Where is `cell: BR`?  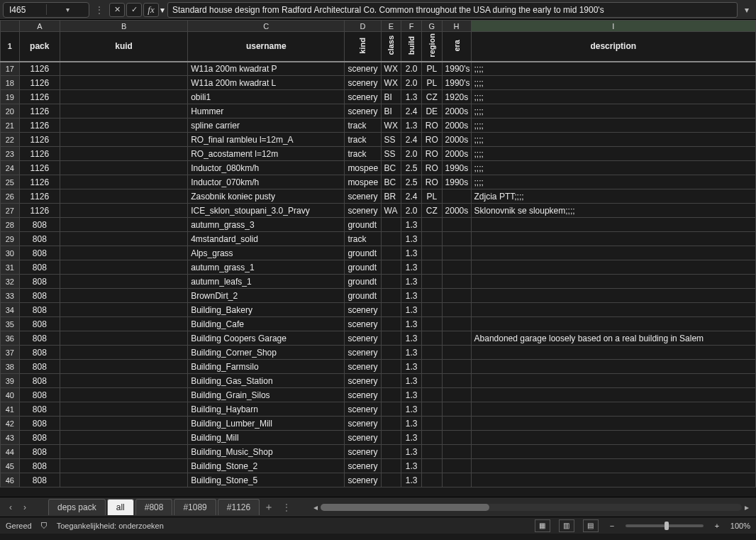
cell: BR is located at coordinates (391, 197).